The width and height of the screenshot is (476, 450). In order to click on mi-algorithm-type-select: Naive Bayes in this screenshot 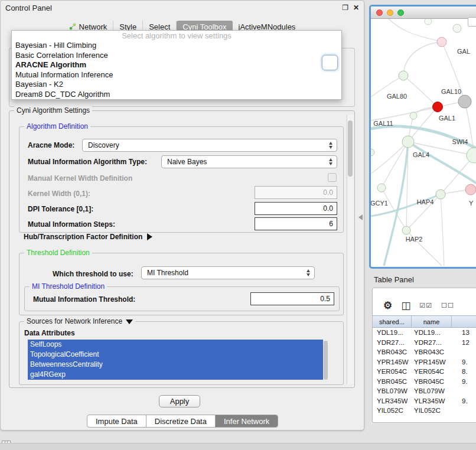, I will do `click(249, 162)`.